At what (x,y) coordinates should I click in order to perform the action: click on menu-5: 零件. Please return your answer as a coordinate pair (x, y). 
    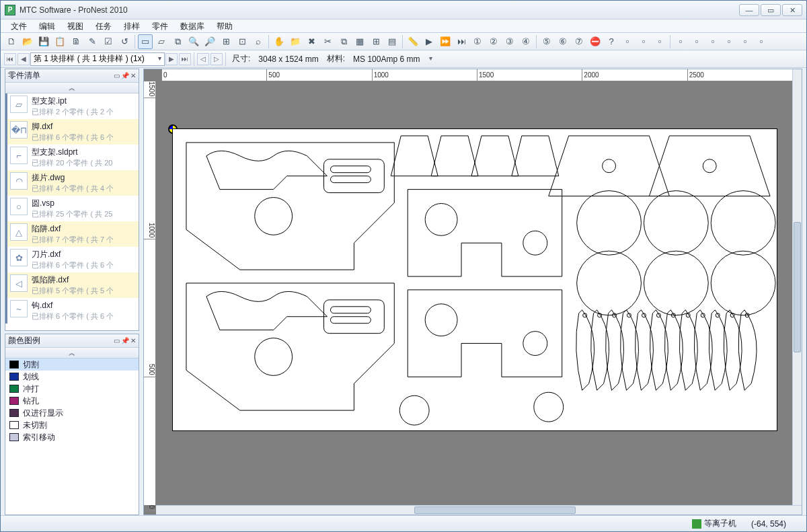
    Looking at the image, I should click on (160, 26).